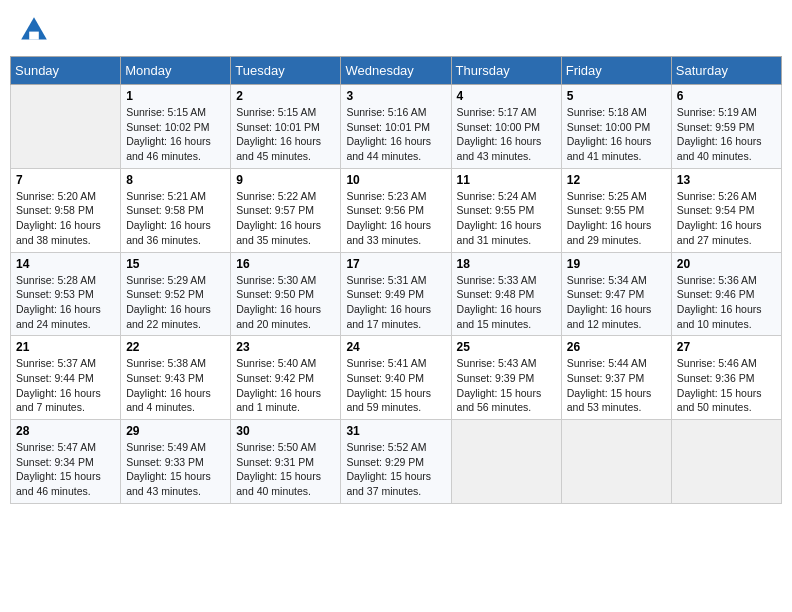 This screenshot has width=792, height=612. What do you see at coordinates (726, 96) in the screenshot?
I see `day-number: 6` at bounding box center [726, 96].